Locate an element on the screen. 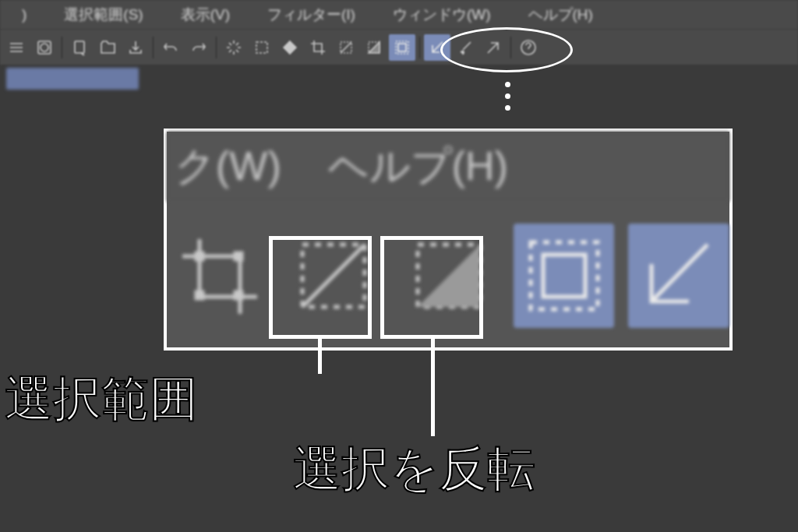  menu-item-filter: フィルター(I) is located at coordinates (312, 15).